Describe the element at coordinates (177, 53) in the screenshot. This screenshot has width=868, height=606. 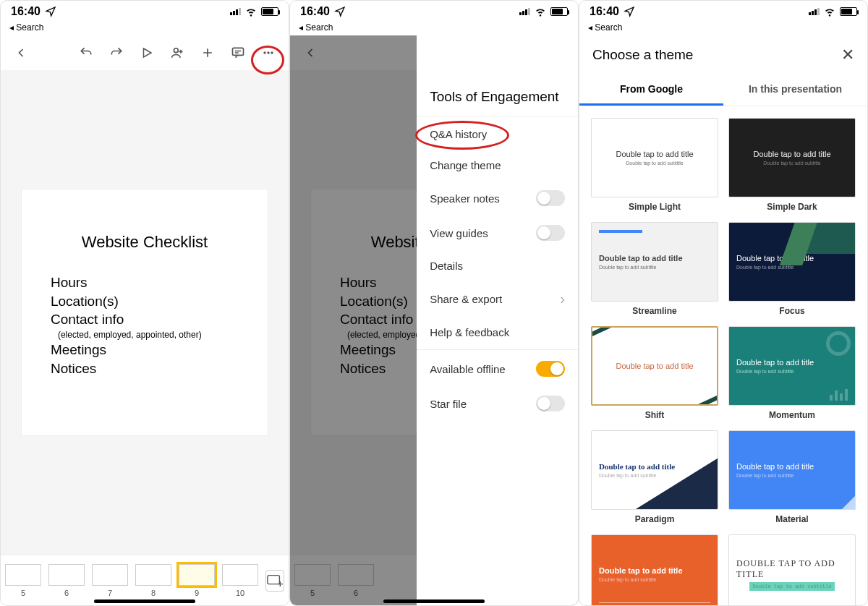
I see `share-person-button` at that location.